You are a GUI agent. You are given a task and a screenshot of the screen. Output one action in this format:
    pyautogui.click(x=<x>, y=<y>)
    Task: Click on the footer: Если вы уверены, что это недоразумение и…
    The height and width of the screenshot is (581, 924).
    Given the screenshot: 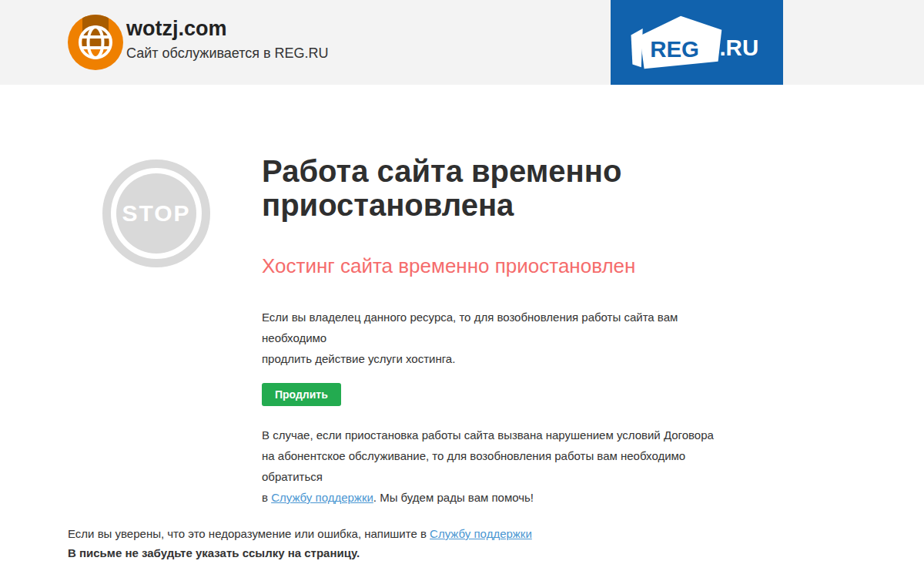 What is the action you would take?
    pyautogui.click(x=337, y=543)
    